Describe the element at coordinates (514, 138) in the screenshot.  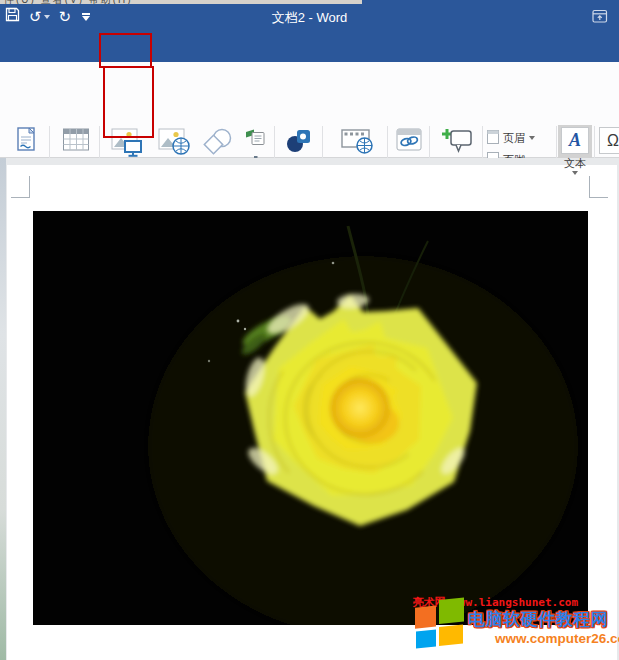
I see `header-label: 页眉` at that location.